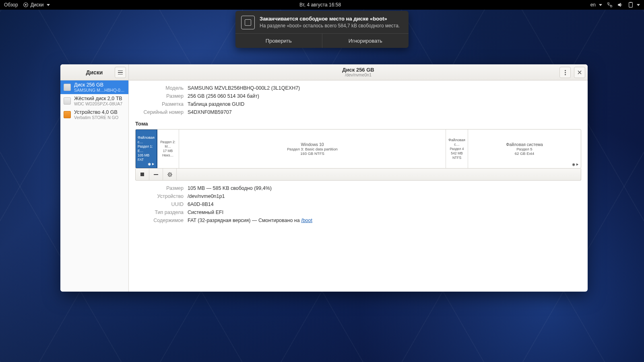 This screenshot has width=644, height=362. What do you see at coordinates (312, 149) in the screenshot?
I see `volume-seg-sub: Раздел 3: Basic data partition` at bounding box center [312, 149].